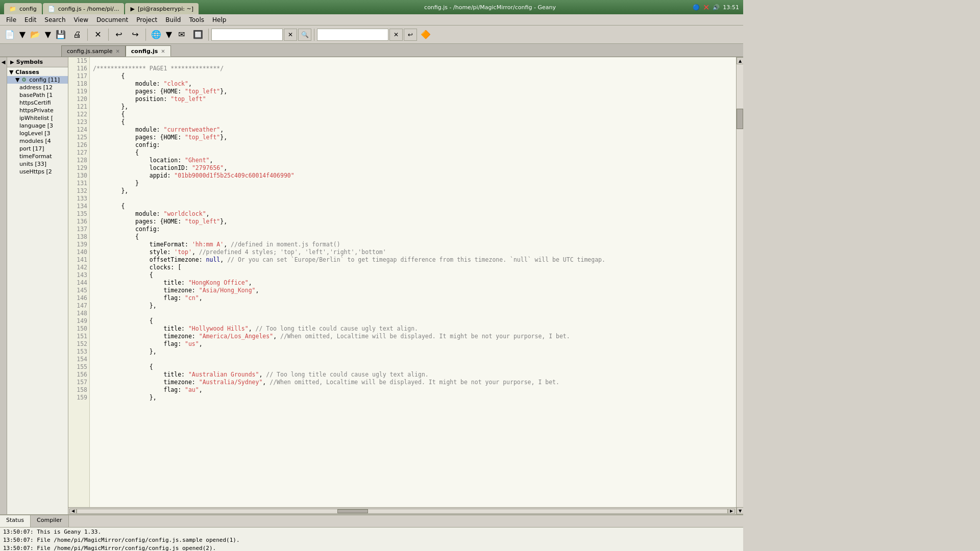 This screenshot has width=980, height=551. I want to click on vscroll-track, so click(740, 286).